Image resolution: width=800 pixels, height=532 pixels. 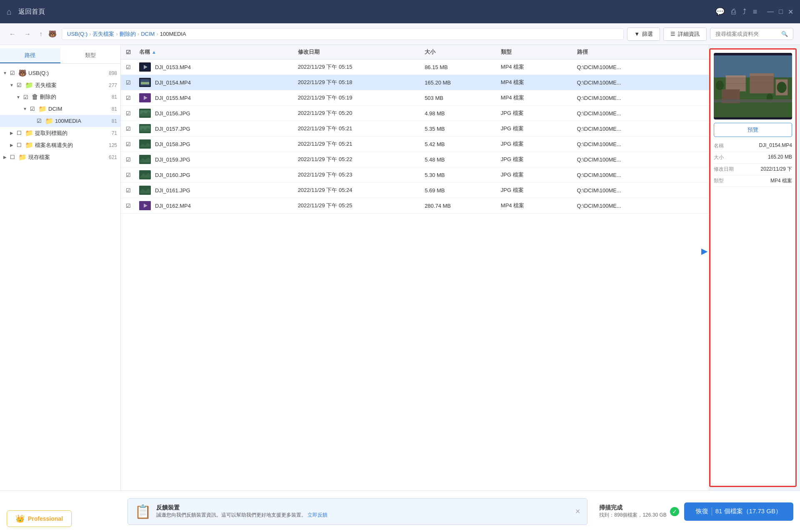 I want to click on meta-name-row: 名稱 DJI_0154.MP4, so click(x=753, y=146).